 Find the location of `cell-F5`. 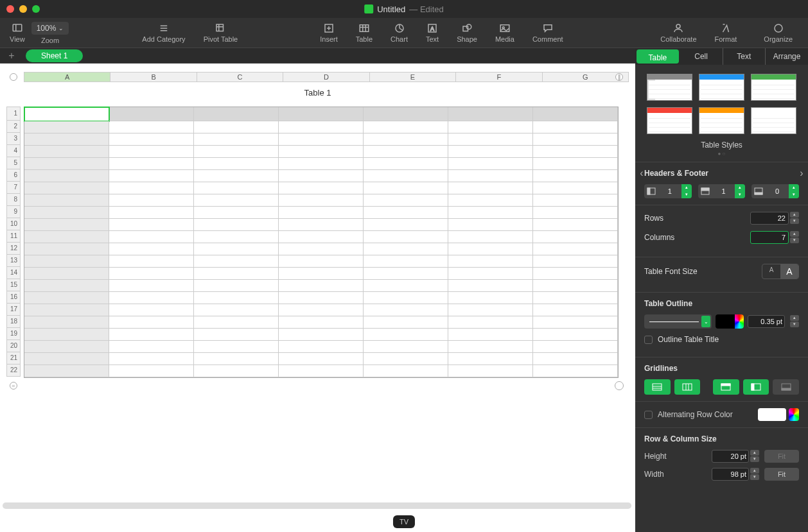

cell-F5 is located at coordinates (491, 164).